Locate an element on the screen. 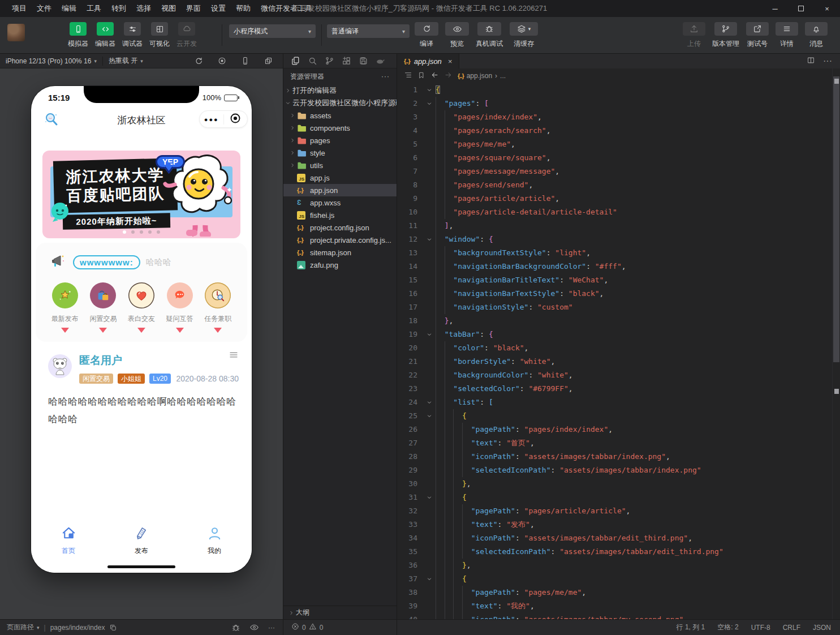  code-line-29: 29 "selectedIconPath": "assets/images/ta… is located at coordinates (614, 470).